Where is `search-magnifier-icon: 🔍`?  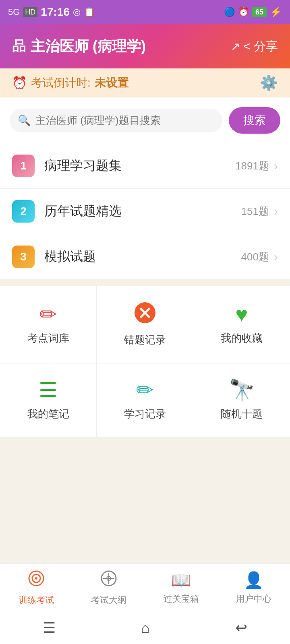
search-magnifier-icon: 🔍 is located at coordinates (24, 121).